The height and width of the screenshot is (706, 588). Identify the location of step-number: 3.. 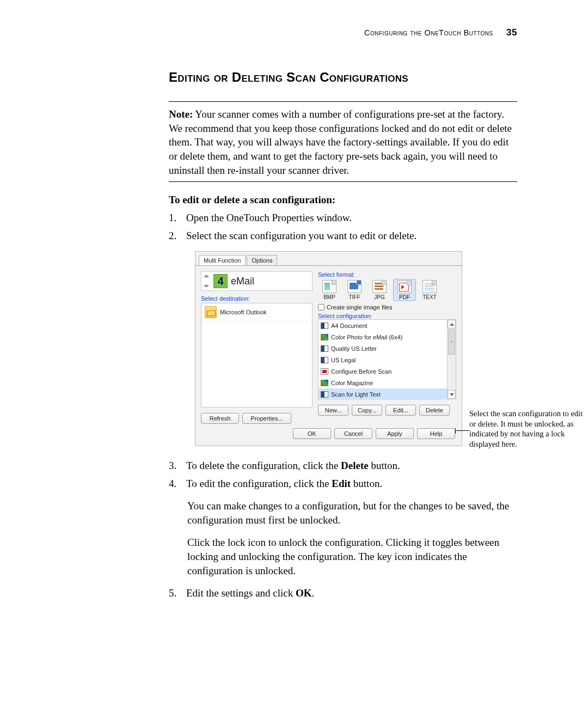
(174, 466).